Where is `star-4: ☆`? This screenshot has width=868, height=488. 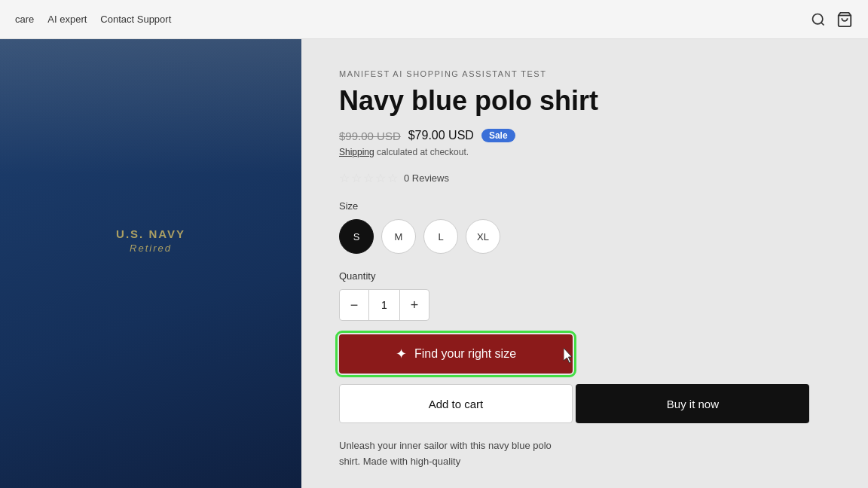 star-4: ☆ is located at coordinates (381, 178).